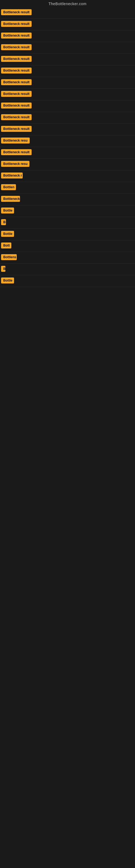 The height and width of the screenshot is (868, 135). Describe the element at coordinates (8, 187) in the screenshot. I see `bottleneck-badge: Bottlen` at that location.